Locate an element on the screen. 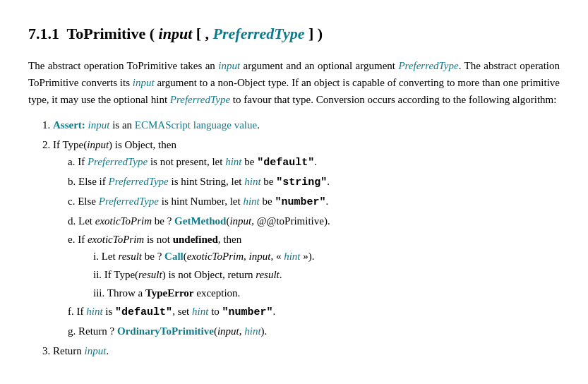 The image size is (588, 384). inline-preferred-type-1: PreferredType is located at coordinates (428, 66).